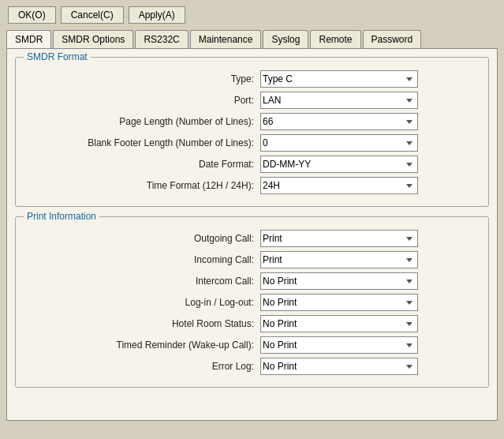  Describe the element at coordinates (252, 39) in the screenshot. I see `tabs-bar: SMDRSMDR OptionsRS232CMaintenanceSyslogR…` at that location.